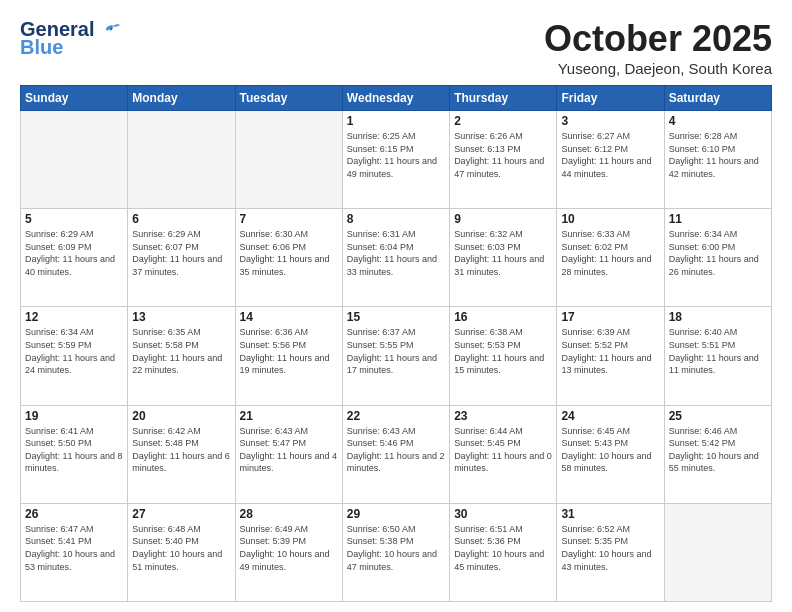  What do you see at coordinates (181, 219) in the screenshot?
I see `day-number: 6` at bounding box center [181, 219].